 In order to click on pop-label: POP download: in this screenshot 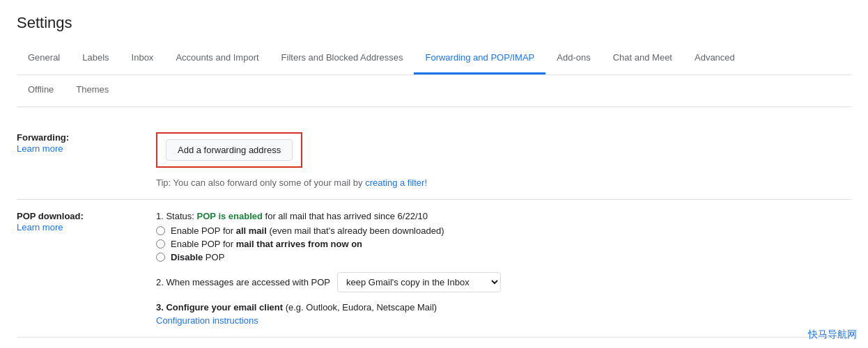, I will do `click(79, 216)`.